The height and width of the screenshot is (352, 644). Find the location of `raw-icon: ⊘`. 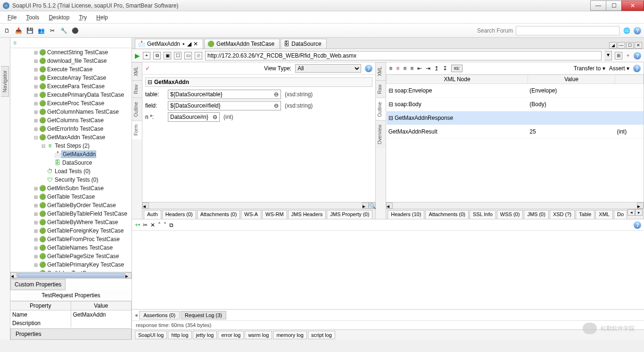

raw-icon: ⊘ is located at coordinates (198, 56).